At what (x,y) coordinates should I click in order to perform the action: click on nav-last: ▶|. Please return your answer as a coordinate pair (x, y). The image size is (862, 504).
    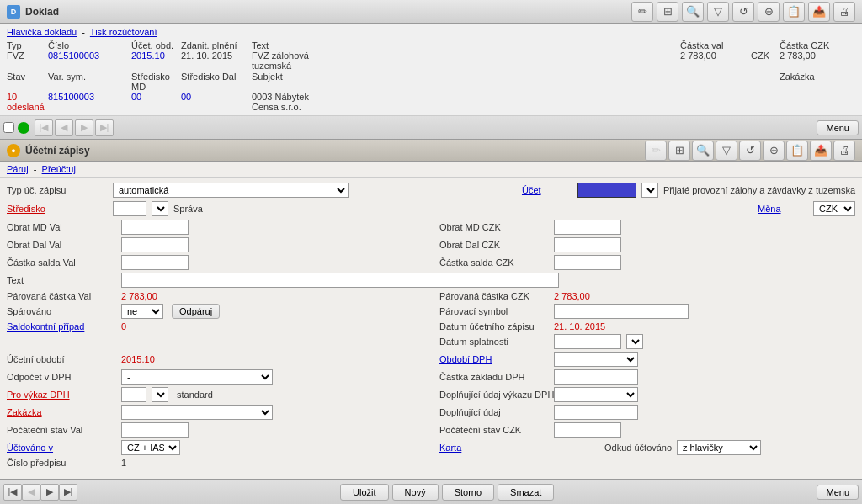
    Looking at the image, I should click on (104, 128).